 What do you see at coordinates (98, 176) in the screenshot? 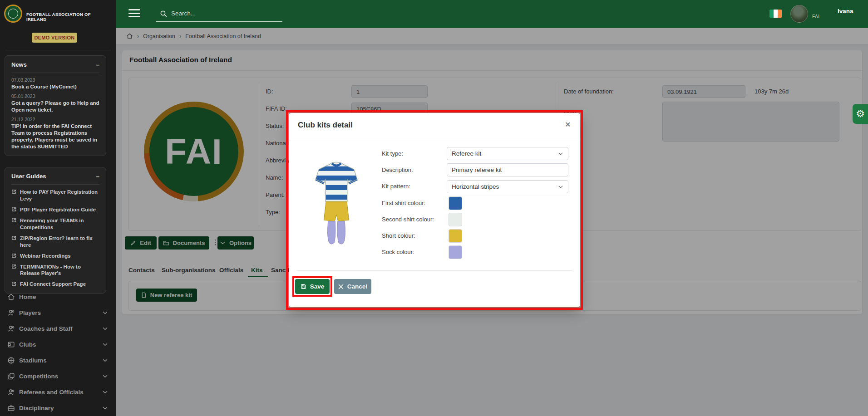
I see `user-guides-collapse-button: –` at bounding box center [98, 176].